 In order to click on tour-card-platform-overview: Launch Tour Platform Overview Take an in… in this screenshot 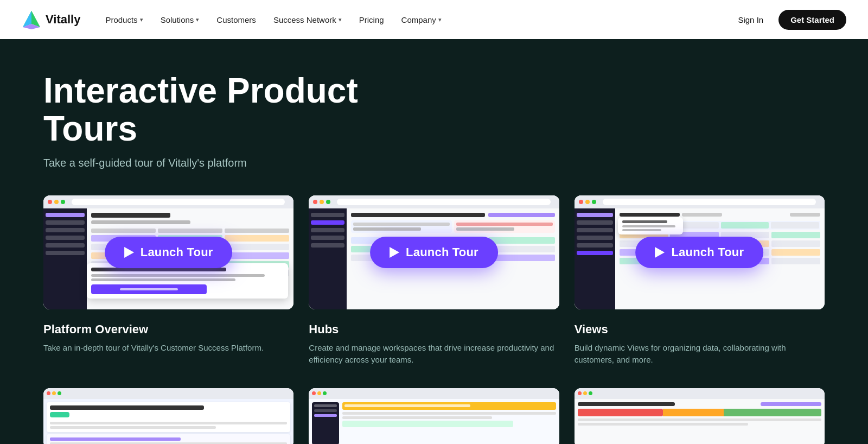, I will do `click(168, 281)`.